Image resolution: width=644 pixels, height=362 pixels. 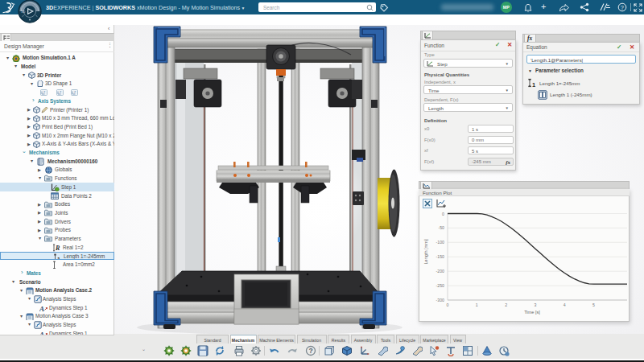 I want to click on svg-text: -300, so click(x=440, y=300).